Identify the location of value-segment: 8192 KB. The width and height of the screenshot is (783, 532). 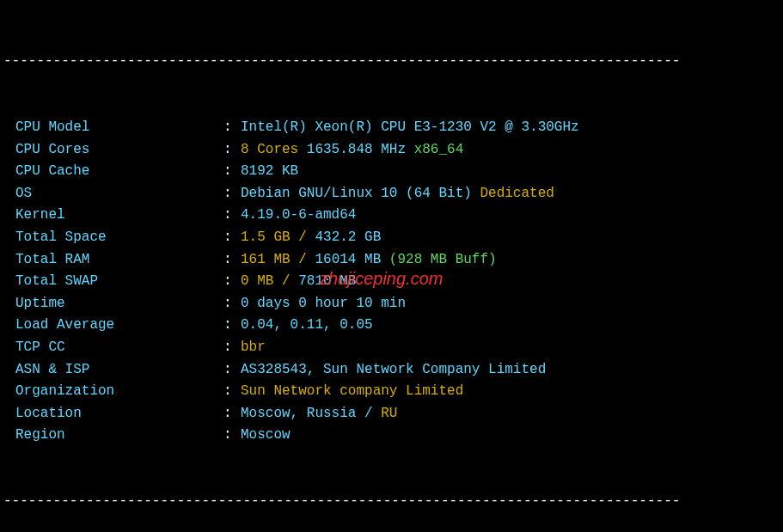
(270, 171).